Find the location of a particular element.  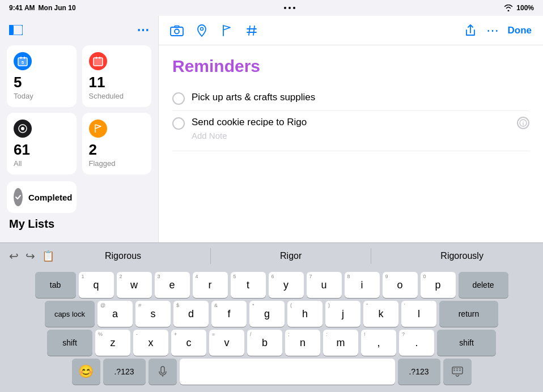

keyboard-row-4: 😊 .?123 .?123 is located at coordinates (272, 372).